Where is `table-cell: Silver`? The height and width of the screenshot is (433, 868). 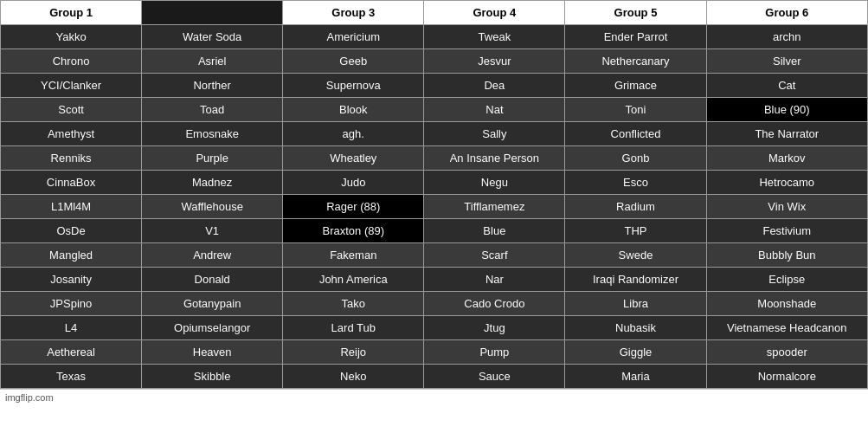 table-cell: Silver is located at coordinates (787, 61).